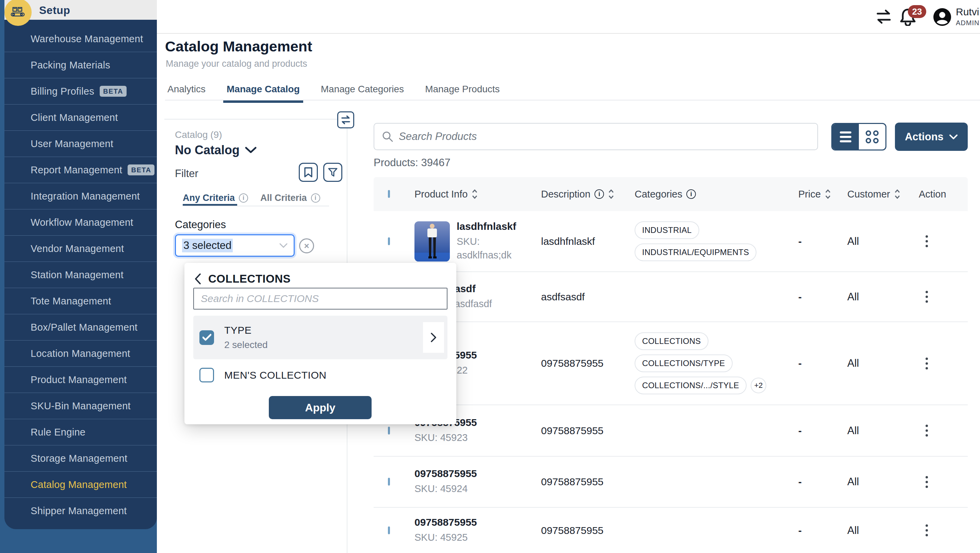 This screenshot has height=553, width=980. Describe the element at coordinates (186, 93) in the screenshot. I see `tab-analytics: Analytics` at that location.